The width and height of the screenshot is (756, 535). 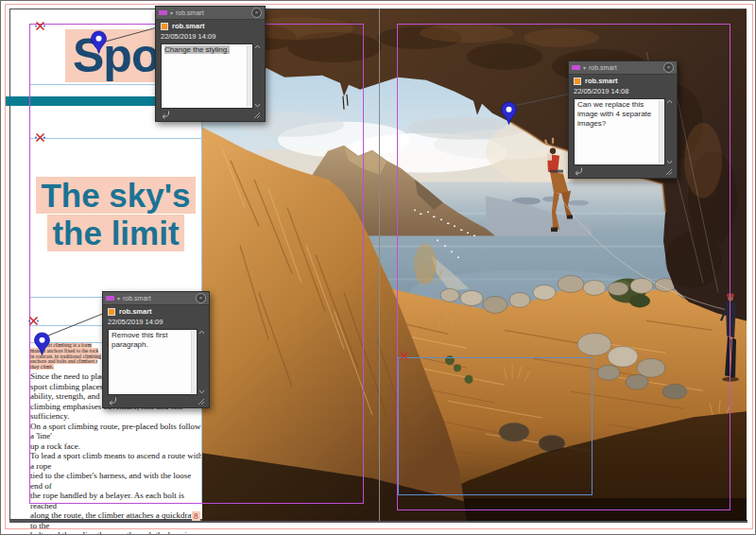 I want to click on spread-spine, so click(x=380, y=265).